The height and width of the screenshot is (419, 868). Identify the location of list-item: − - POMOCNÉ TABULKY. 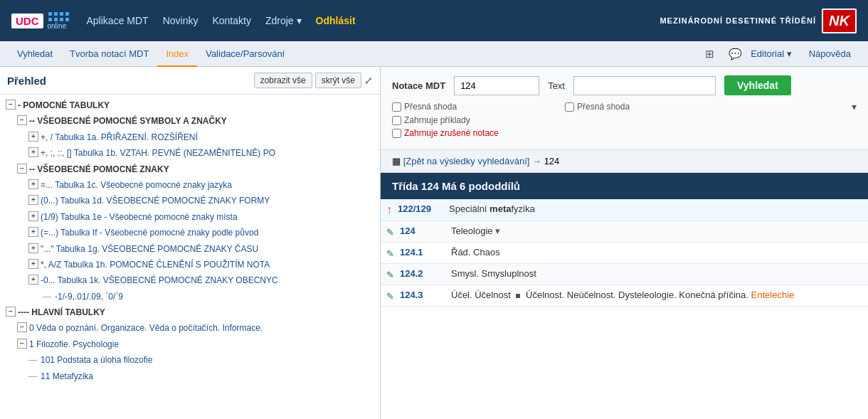
(190, 105).